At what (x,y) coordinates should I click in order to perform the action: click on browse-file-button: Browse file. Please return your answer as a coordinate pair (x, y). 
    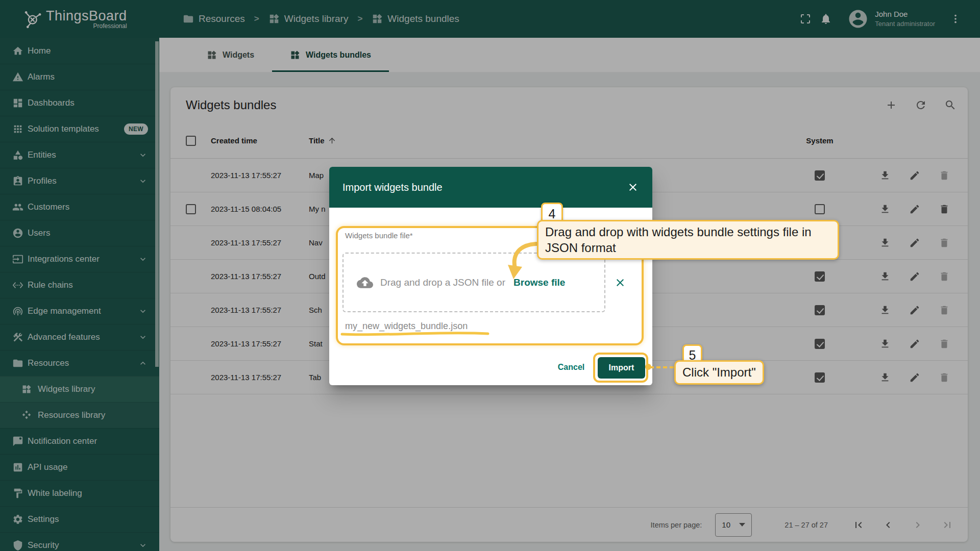
    Looking at the image, I should click on (539, 283).